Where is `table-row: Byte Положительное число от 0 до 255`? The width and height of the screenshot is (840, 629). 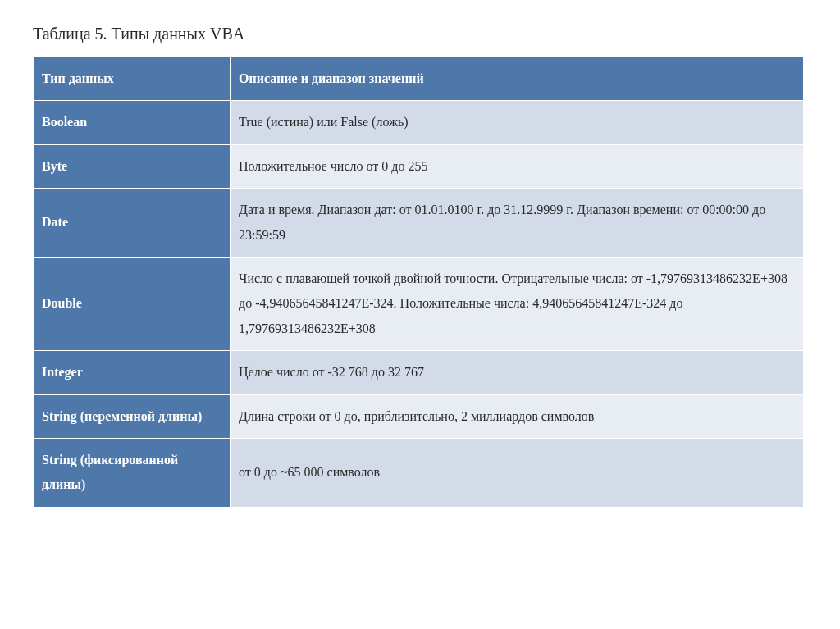
table-row: Byte Положительное число от 0 до 255 is located at coordinates (418, 166).